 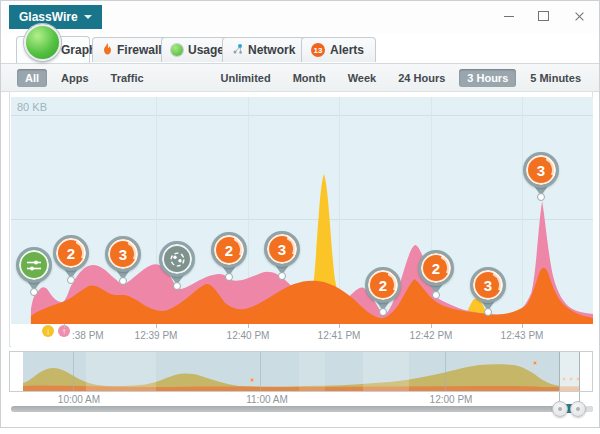 I want to click on minimap-tick-label: 12:00 PM, so click(x=452, y=400).